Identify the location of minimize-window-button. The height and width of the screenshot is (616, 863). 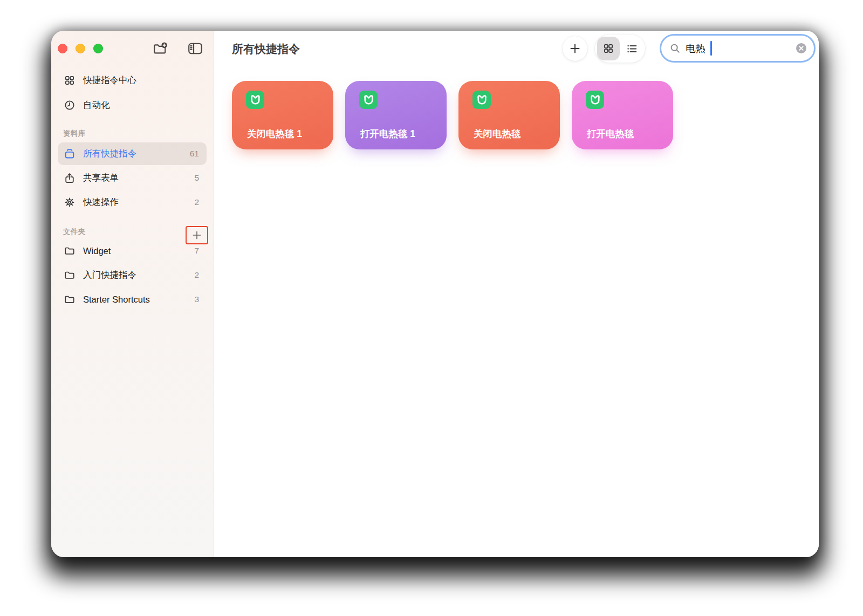
(80, 49).